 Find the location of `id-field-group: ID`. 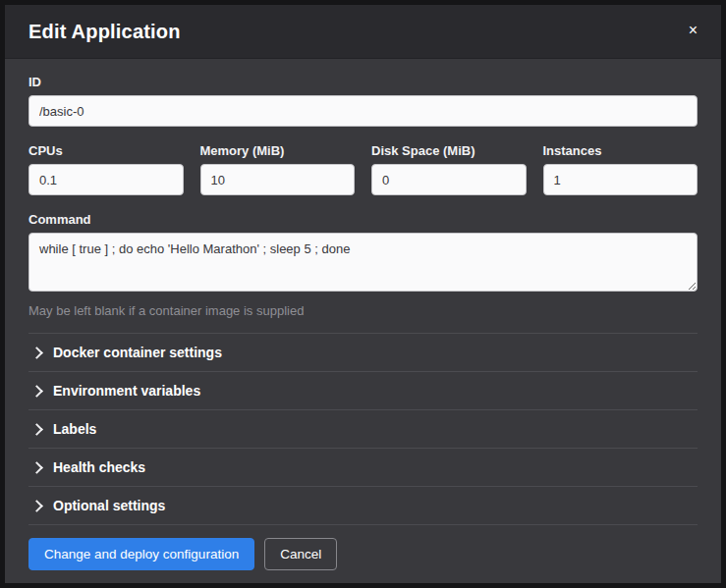

id-field-group: ID is located at coordinates (363, 100).